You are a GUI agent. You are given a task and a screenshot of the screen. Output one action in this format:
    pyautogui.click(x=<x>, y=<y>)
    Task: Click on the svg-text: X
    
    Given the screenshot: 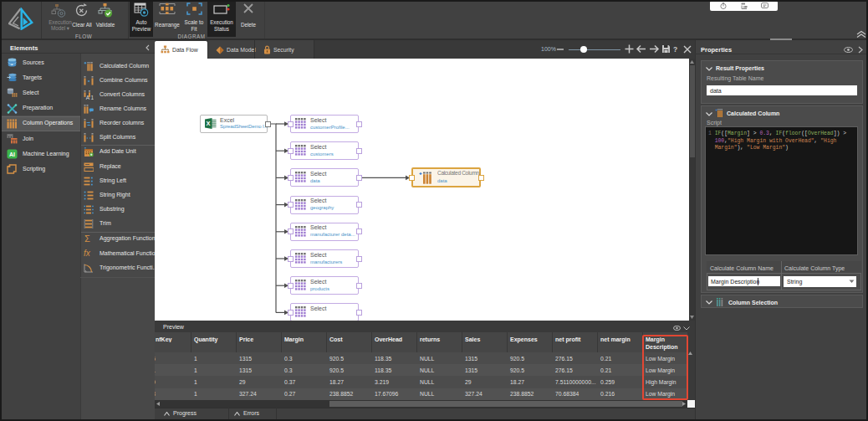 What is the action you would take?
    pyautogui.click(x=207, y=124)
    